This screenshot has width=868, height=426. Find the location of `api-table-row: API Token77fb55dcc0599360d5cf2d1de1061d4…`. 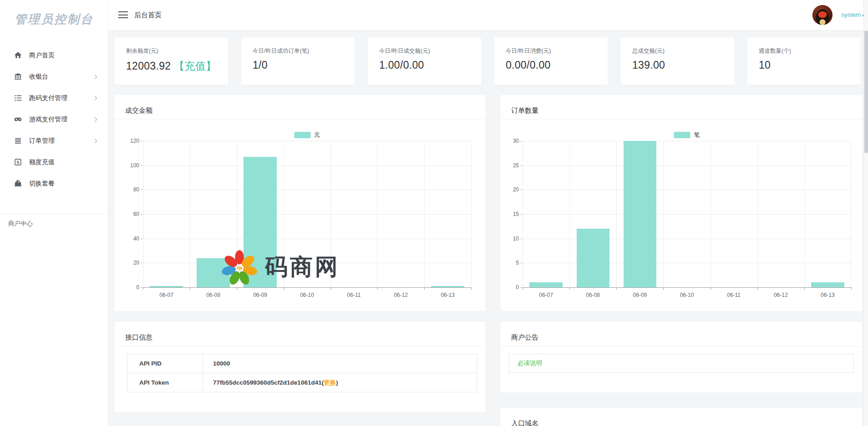

api-table-row: API Token77fb55dcc0599360d5cf2d1de1061d4… is located at coordinates (302, 383).